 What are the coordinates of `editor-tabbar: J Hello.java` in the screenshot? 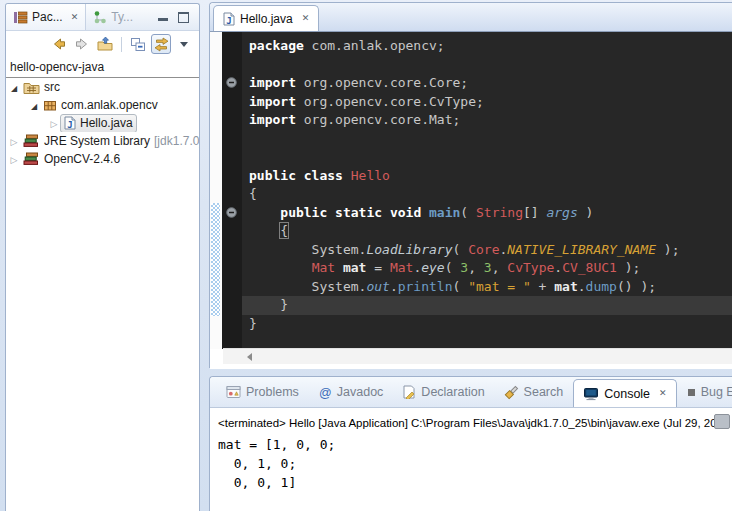 It's located at (471, 18).